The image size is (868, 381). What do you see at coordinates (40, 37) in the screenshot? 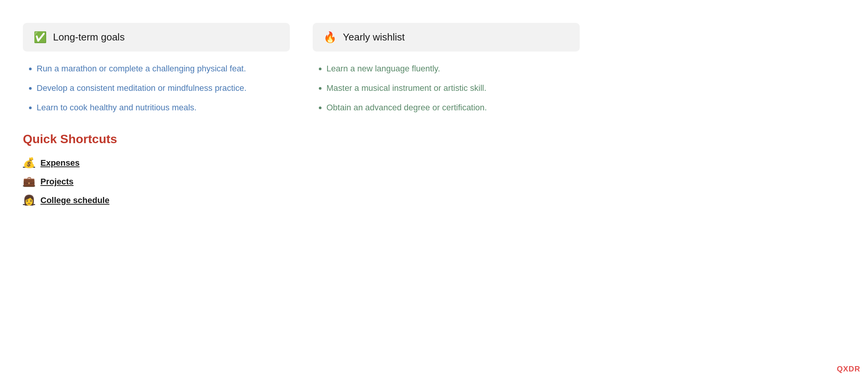
I see `long-term-goals-emoji: ✅` at bounding box center [40, 37].